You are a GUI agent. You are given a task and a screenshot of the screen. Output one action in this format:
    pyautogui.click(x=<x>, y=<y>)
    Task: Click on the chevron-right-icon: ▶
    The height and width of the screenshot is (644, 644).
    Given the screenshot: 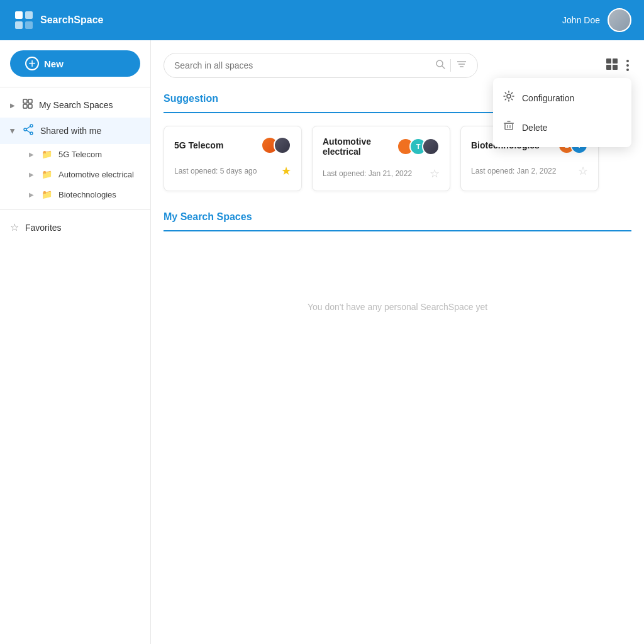 What is the action you would take?
    pyautogui.click(x=13, y=106)
    